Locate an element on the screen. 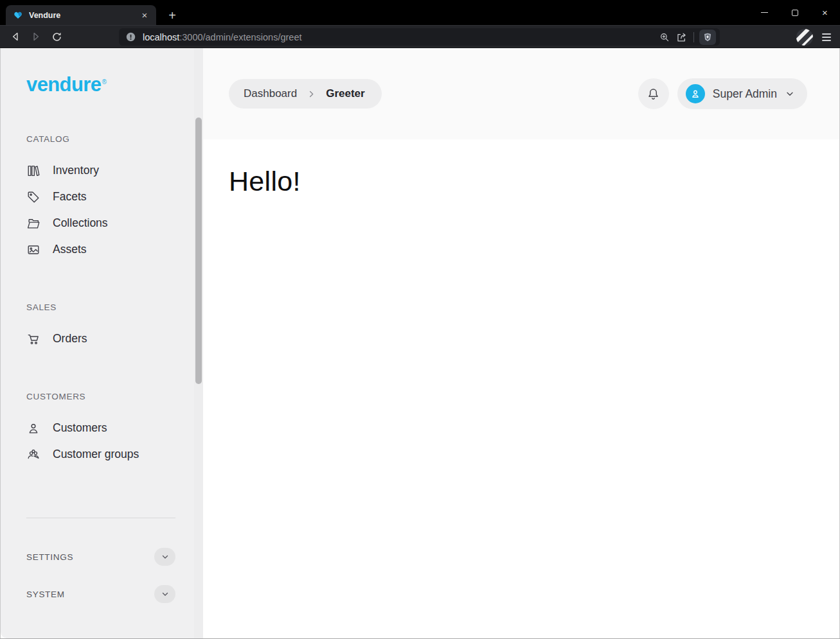  sidebar-item-facets: Facets is located at coordinates (99, 197).